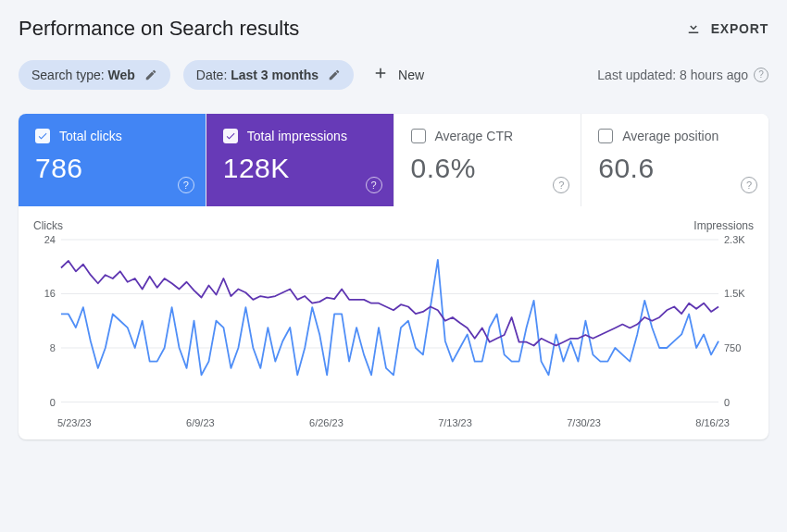 The image size is (787, 532). Describe the element at coordinates (583, 423) in the screenshot. I see `x-tick: 7/30/23` at that location.